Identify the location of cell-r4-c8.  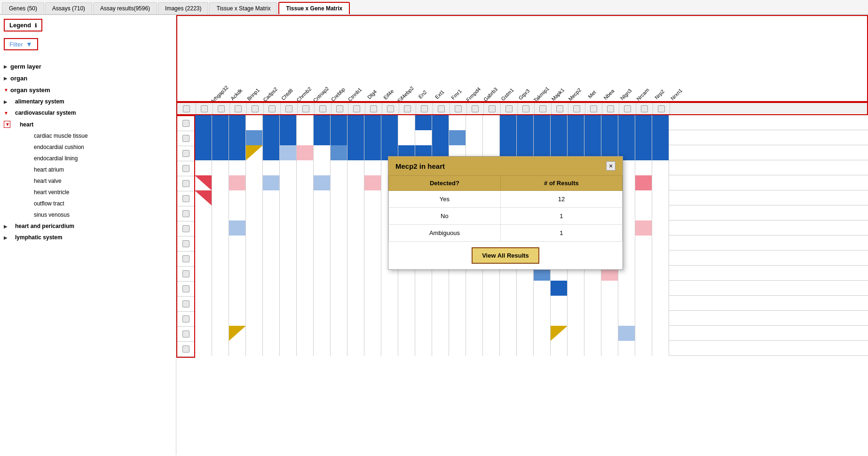
(322, 168).